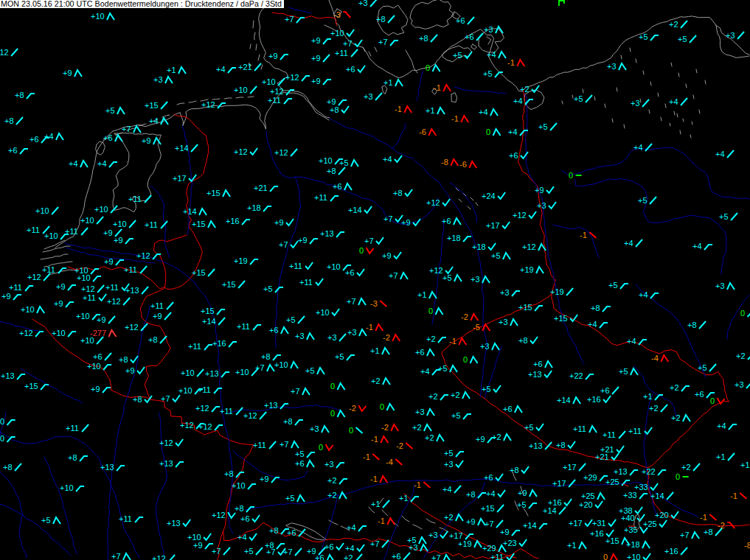 This screenshot has height=560, width=750. Describe the element at coordinates (747, 545) in the screenshot. I see `svg-text: -8` at that location.